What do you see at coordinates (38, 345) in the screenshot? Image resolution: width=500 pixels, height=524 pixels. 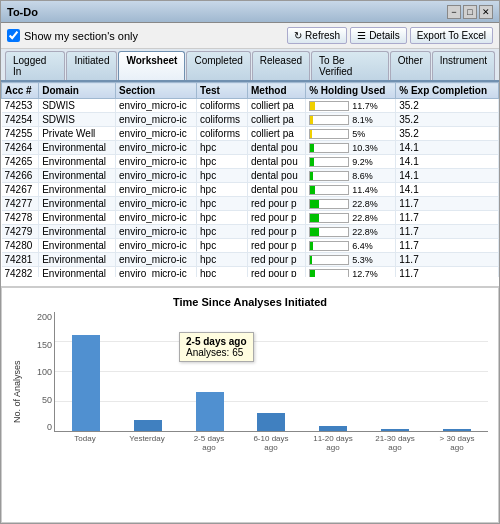 I see `y-axis-value: 150` at bounding box center [38, 345].